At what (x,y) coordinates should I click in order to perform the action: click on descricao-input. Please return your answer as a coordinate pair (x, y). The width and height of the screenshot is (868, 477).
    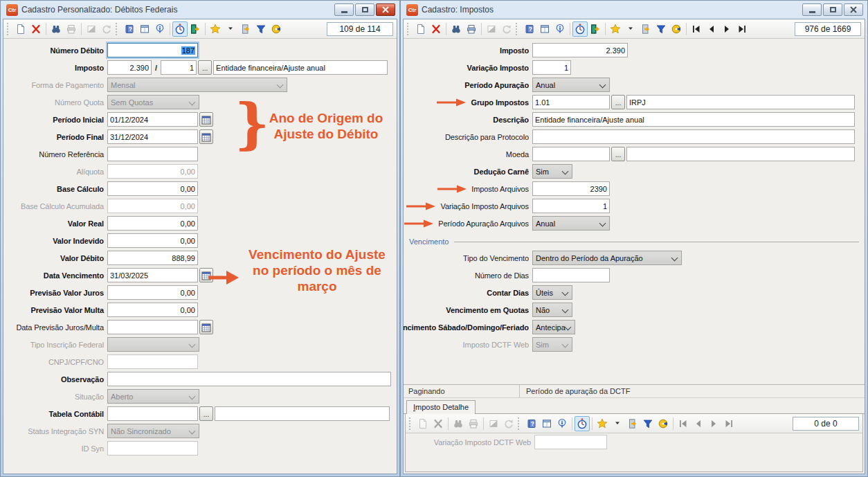
    Looking at the image, I should click on (694, 119).